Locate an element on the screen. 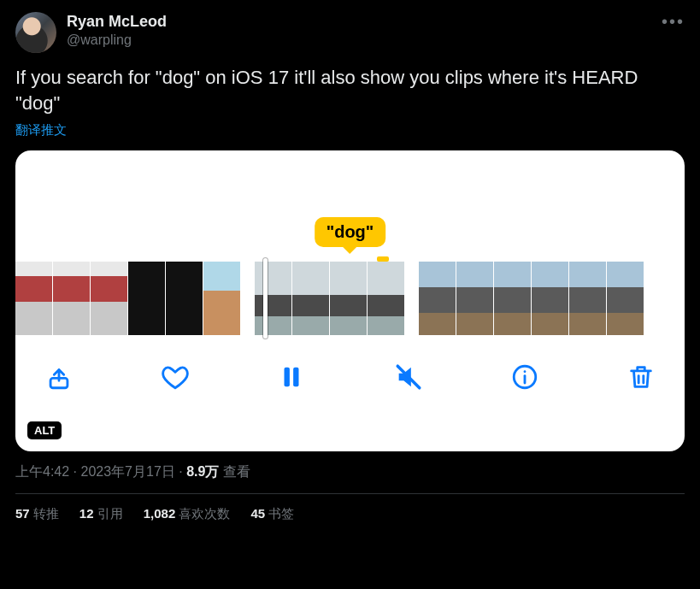  stat-count: 57 is located at coordinates (22, 513).